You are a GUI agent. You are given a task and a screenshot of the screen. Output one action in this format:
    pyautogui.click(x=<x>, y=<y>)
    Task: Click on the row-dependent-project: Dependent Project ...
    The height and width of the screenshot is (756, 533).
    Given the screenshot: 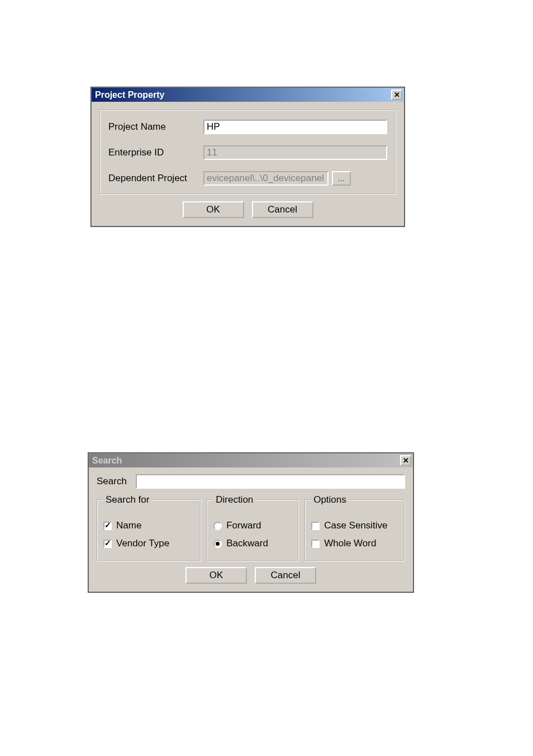 What is the action you would take?
    pyautogui.click(x=248, y=178)
    